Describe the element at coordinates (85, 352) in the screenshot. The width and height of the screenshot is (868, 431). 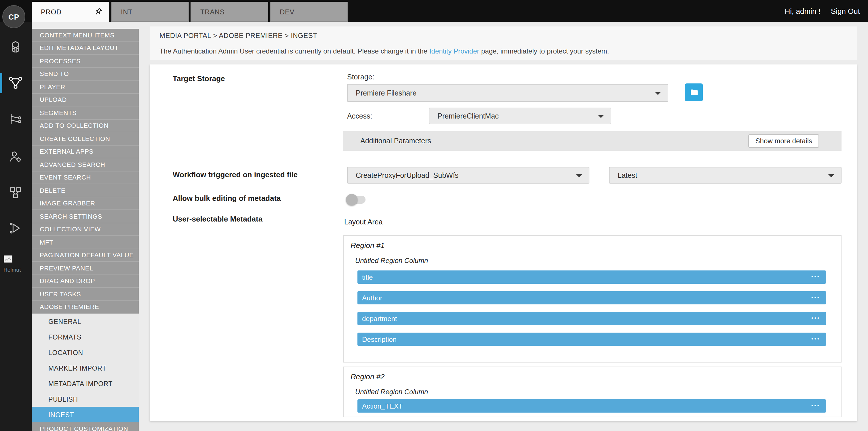
I see `sidebar-subitem-location: LOCATION` at that location.